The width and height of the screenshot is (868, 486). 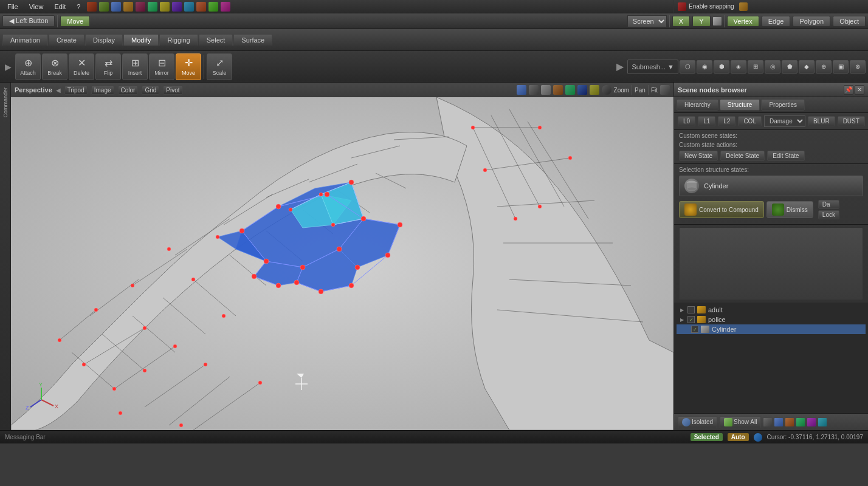 I want to click on tree-check-adult, so click(x=691, y=310).